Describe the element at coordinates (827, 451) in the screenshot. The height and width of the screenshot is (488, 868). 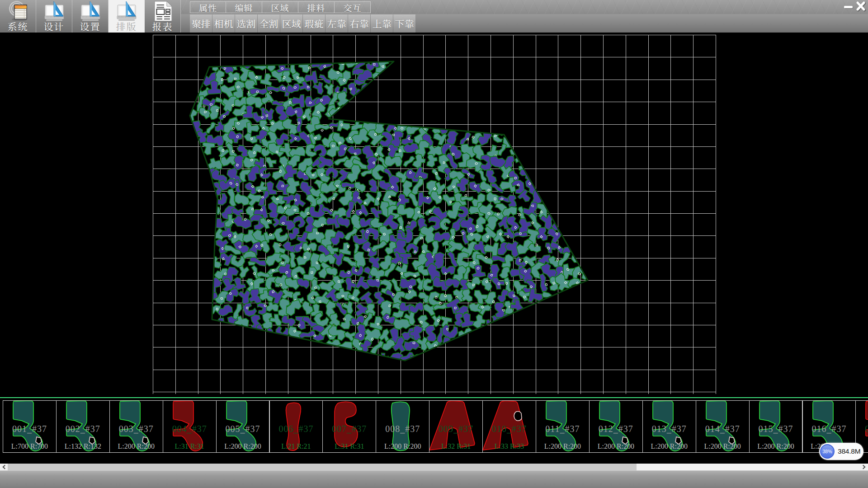
I see `memory-percent-indicator: 38%` at that location.